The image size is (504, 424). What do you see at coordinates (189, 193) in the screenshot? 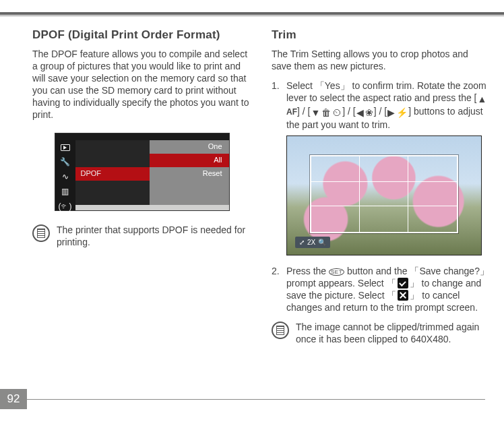
I see `menu-row-right` at bounding box center [189, 193].